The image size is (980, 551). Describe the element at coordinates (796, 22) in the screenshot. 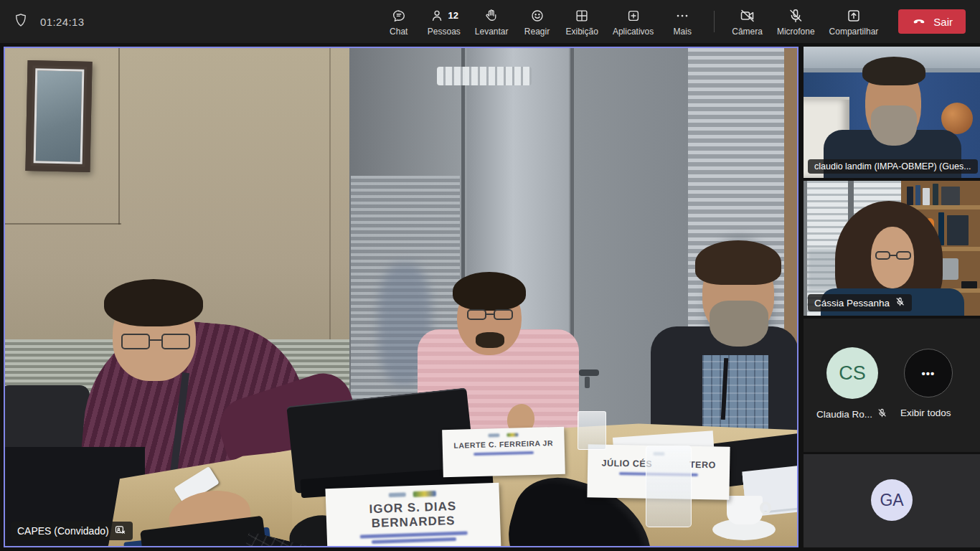

I see `mic-toggle-button: Microfone` at that location.